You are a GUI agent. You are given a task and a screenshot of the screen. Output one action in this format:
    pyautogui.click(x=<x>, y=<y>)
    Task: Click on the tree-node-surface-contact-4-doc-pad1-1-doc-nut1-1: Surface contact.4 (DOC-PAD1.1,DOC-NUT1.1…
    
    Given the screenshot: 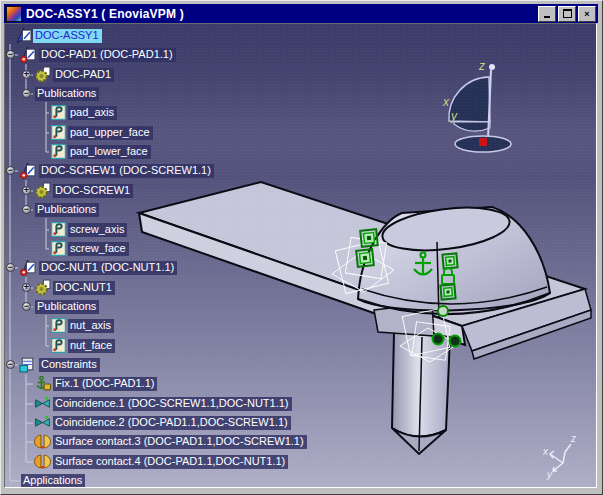 What is the action you would take?
    pyautogui.click(x=163, y=462)
    